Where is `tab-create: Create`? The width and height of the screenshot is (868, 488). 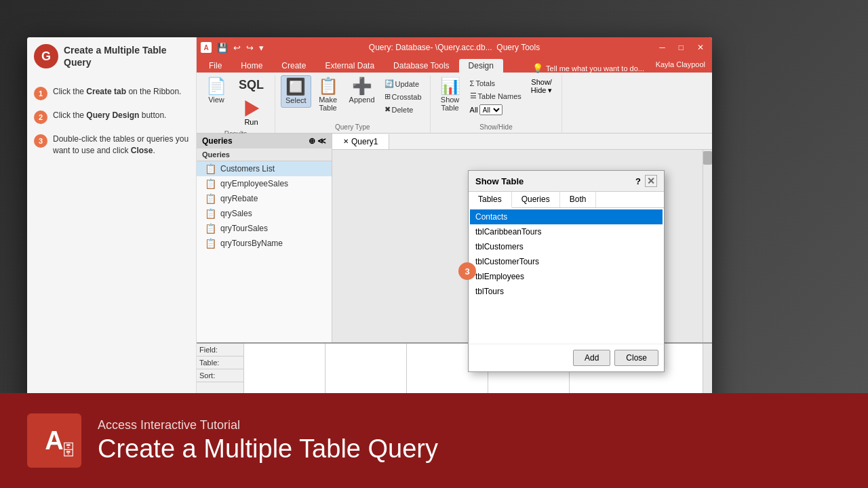 tab-create: Create is located at coordinates (294, 66).